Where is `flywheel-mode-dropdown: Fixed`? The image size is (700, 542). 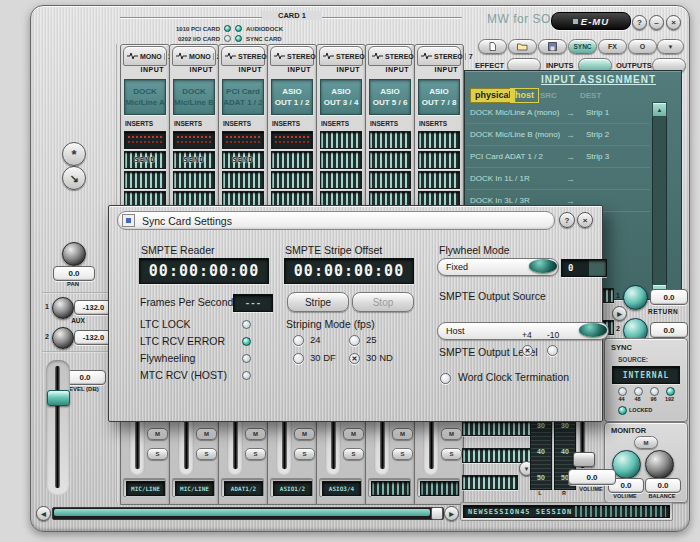 flywheel-mode-dropdown: Fixed is located at coordinates (498, 267).